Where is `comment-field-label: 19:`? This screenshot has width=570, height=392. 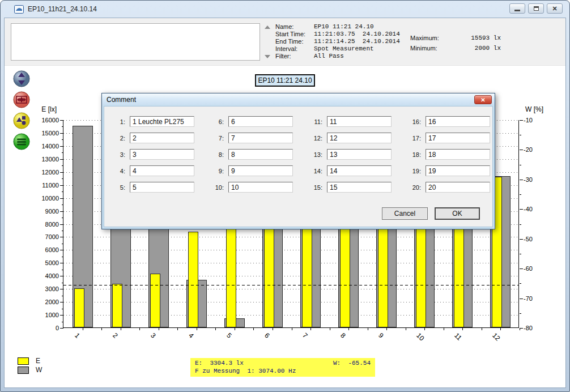
comment-field-label: 19: is located at coordinates (414, 171).